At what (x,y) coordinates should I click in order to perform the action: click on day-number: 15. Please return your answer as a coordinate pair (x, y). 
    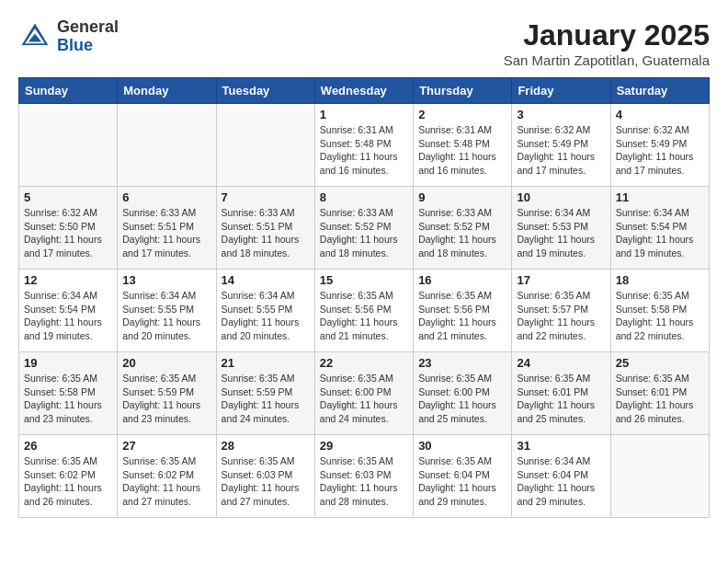
    Looking at the image, I should click on (364, 280).